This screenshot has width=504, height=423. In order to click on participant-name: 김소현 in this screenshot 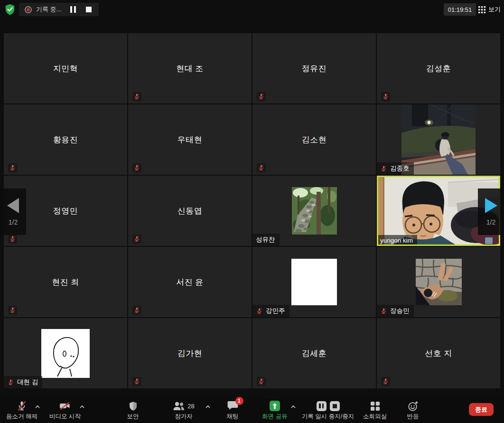, I will do `click(314, 140)`.